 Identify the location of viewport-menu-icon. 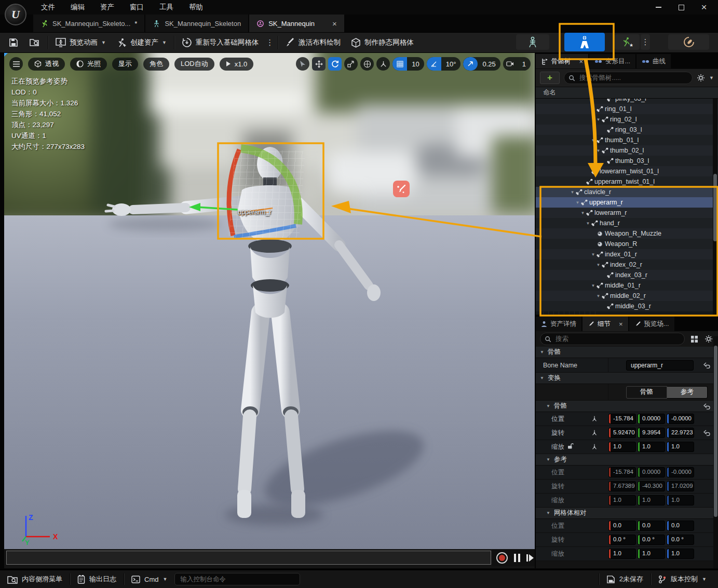
(16, 64).